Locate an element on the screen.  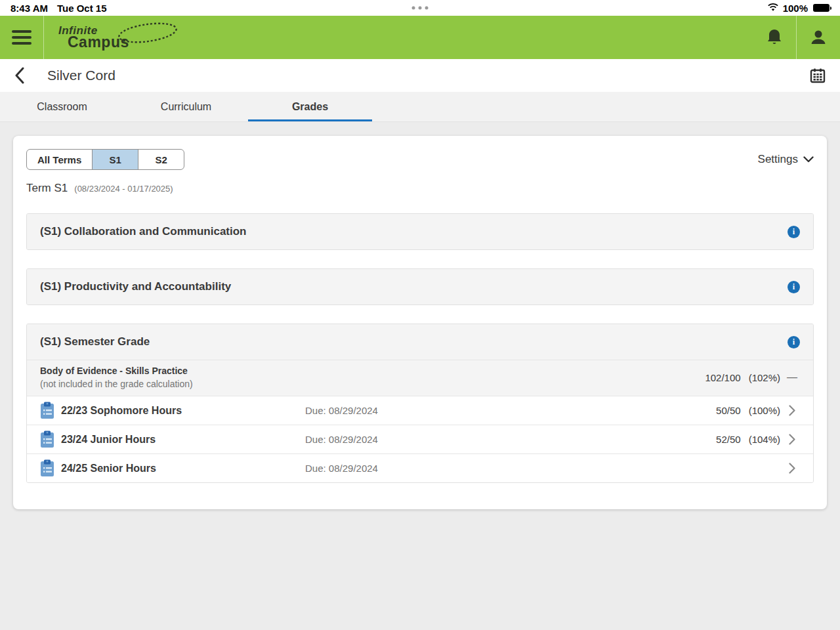
calendar-icon is located at coordinates (818, 75).